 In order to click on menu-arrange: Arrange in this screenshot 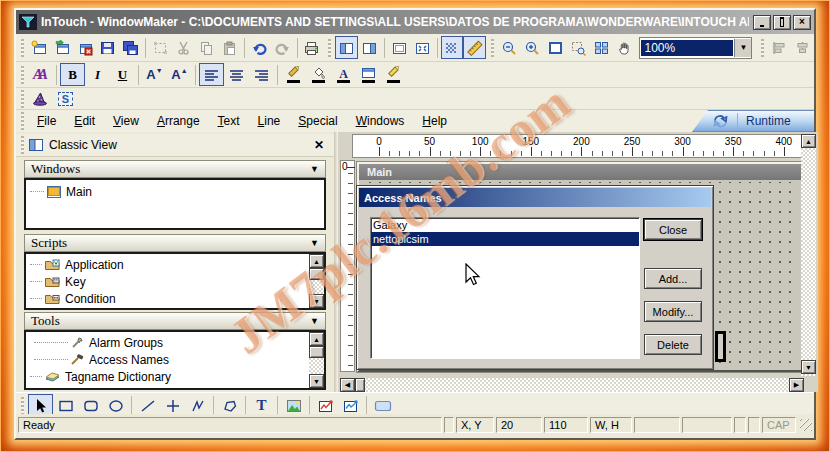, I will do `click(178, 121)`.